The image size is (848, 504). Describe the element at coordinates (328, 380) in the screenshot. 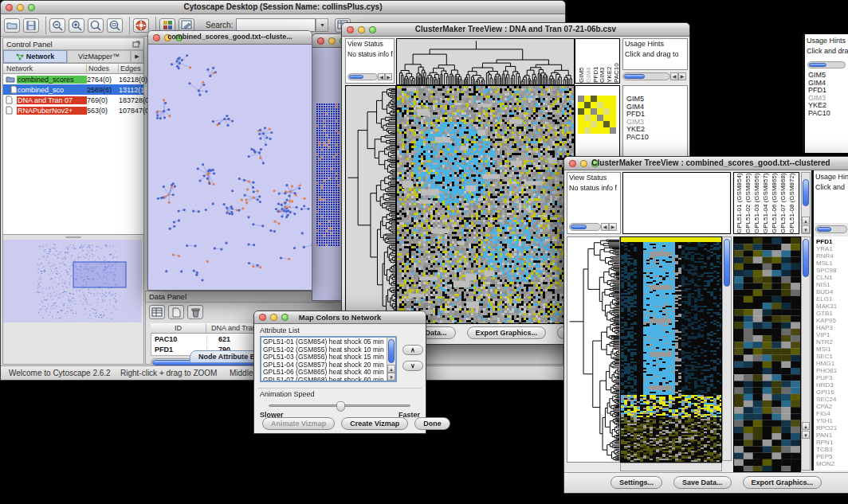

I see `attribute-list-item: GPL51-07 (GSM868) heat shock 60 min` at that location.